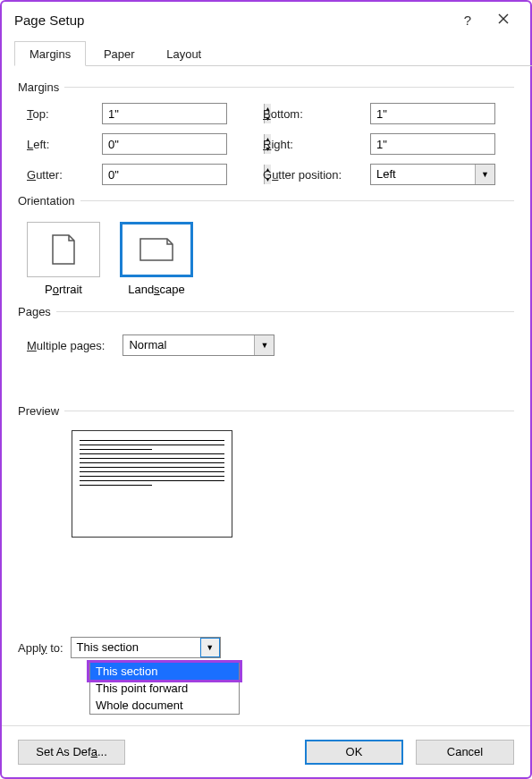 The height and width of the screenshot is (779, 532). I want to click on landscape-icon, so click(156, 250).